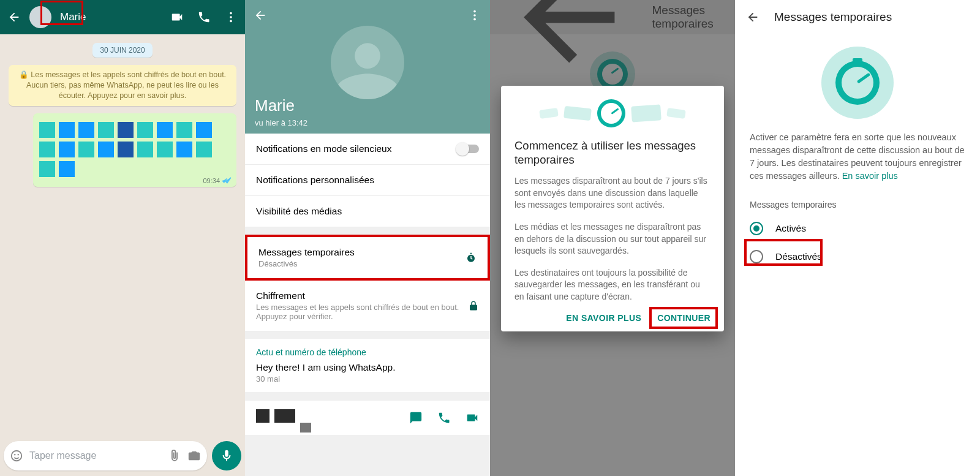  I want to click on continue-button: CONTINUER, so click(684, 318).